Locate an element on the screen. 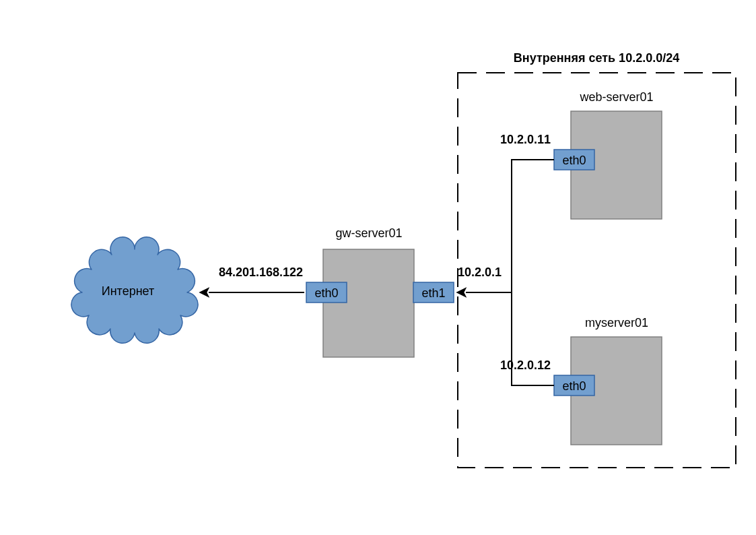 The width and height of the screenshot is (756, 535). internet-cloud-label: Интернет is located at coordinates (128, 291).